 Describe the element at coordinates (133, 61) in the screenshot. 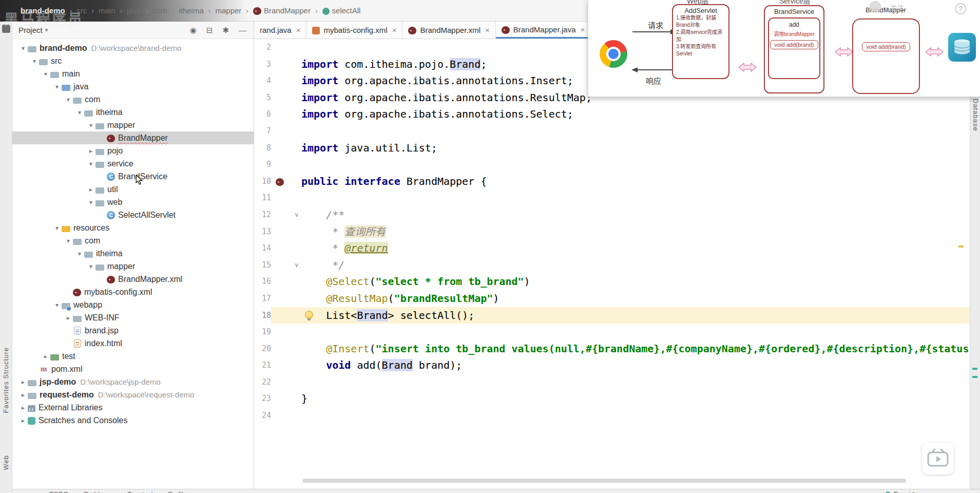

I see `tree-item: ▾src` at that location.